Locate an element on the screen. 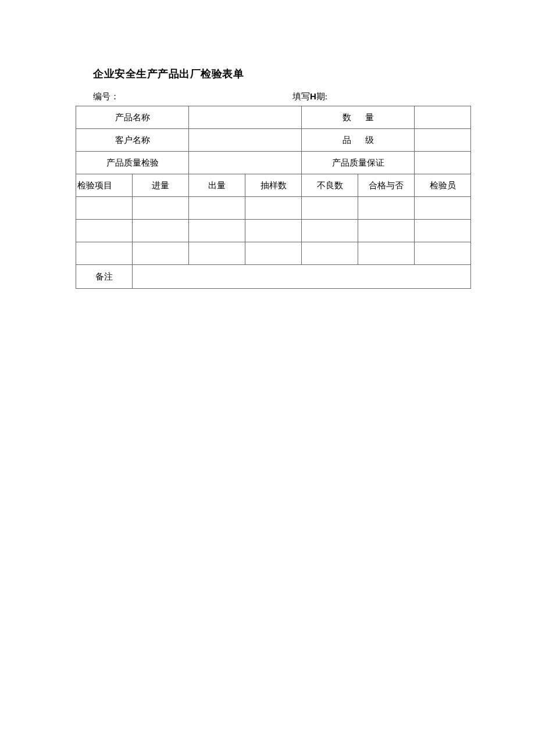 The height and width of the screenshot is (756, 535). value-product-name is located at coordinates (245, 117).